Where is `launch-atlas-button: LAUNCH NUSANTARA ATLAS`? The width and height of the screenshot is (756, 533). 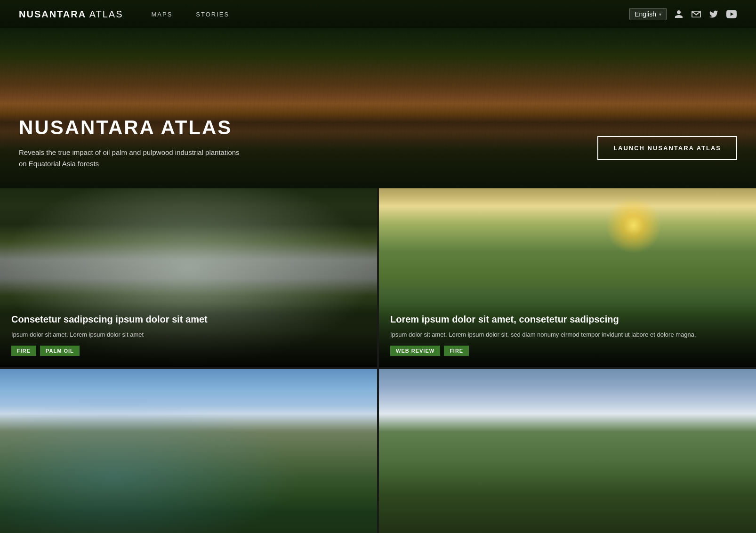 launch-atlas-button: LAUNCH NUSANTARA ATLAS is located at coordinates (668, 148).